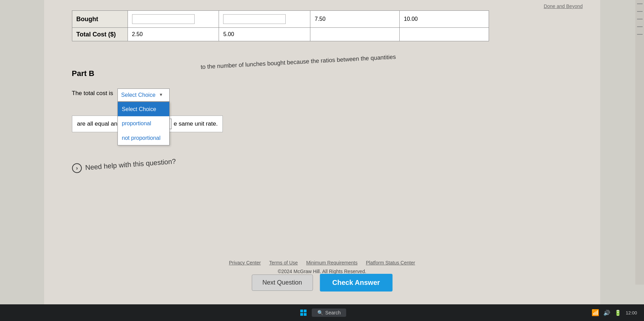  Describe the element at coordinates (322, 26) in the screenshot. I see `table-section: Bought 7.50 10.00 Total Cost ($)` at that location.